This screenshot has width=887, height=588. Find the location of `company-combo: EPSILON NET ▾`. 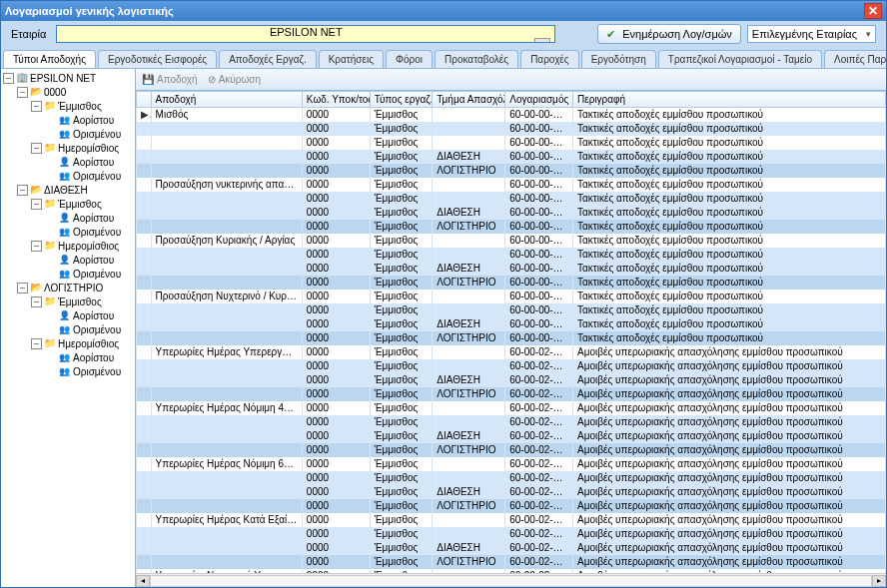

company-combo: EPSILON NET ▾ is located at coordinates (306, 34).